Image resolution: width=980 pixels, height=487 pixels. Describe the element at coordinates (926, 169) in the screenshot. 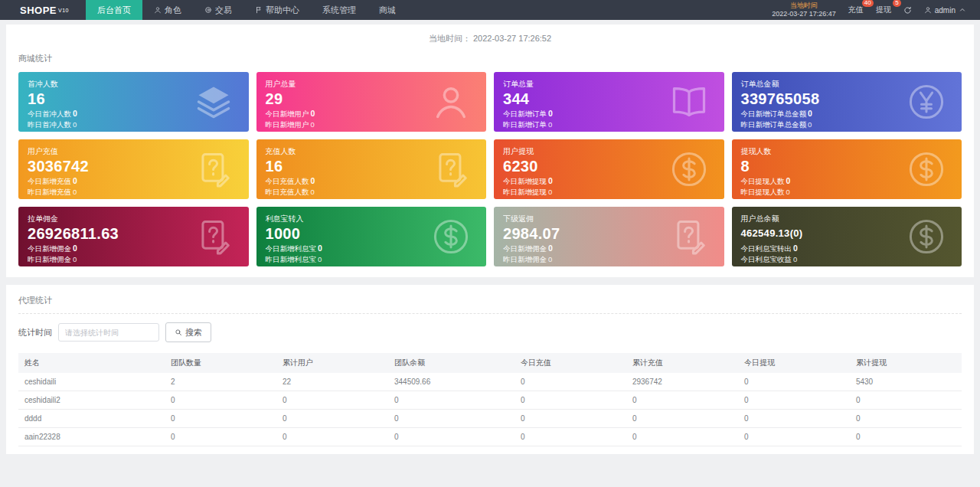

I see `dollar-circle-icon` at that location.